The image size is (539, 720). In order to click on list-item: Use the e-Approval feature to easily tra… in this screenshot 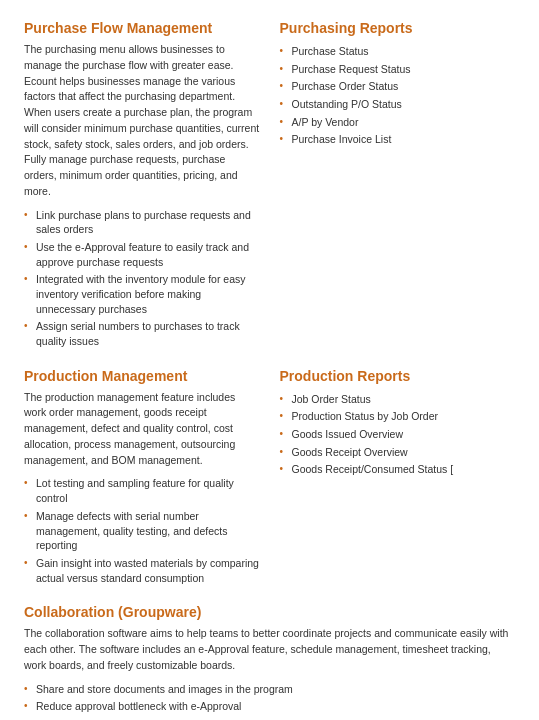, I will do `click(142, 254)`.